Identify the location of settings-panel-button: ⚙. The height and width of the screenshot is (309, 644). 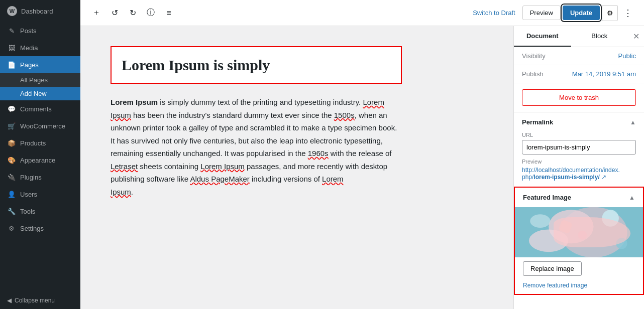
(610, 13).